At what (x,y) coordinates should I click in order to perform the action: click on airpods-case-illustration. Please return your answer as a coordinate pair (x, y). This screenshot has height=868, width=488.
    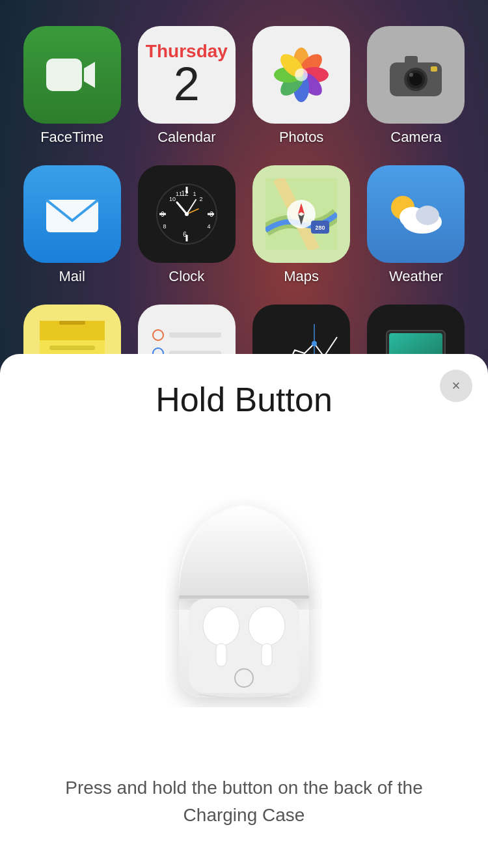
    Looking at the image, I should click on (244, 603).